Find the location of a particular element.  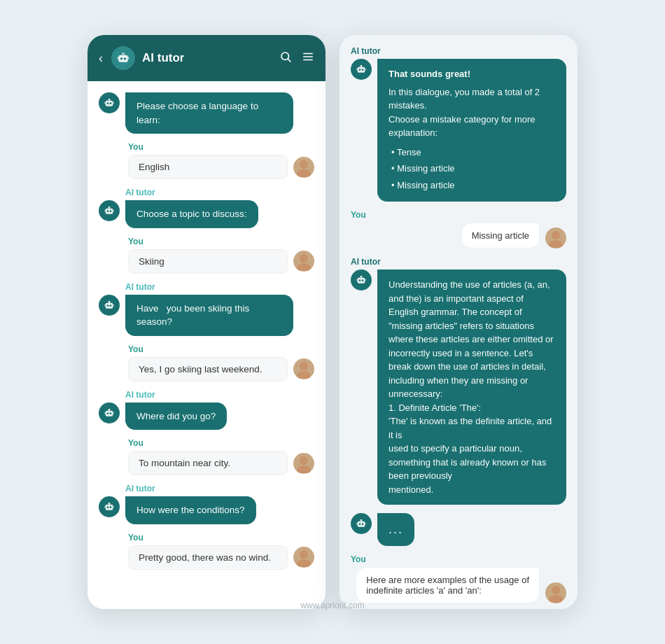

ai-bubble-1-list: Tense Missing article Missing article is located at coordinates (472, 169).